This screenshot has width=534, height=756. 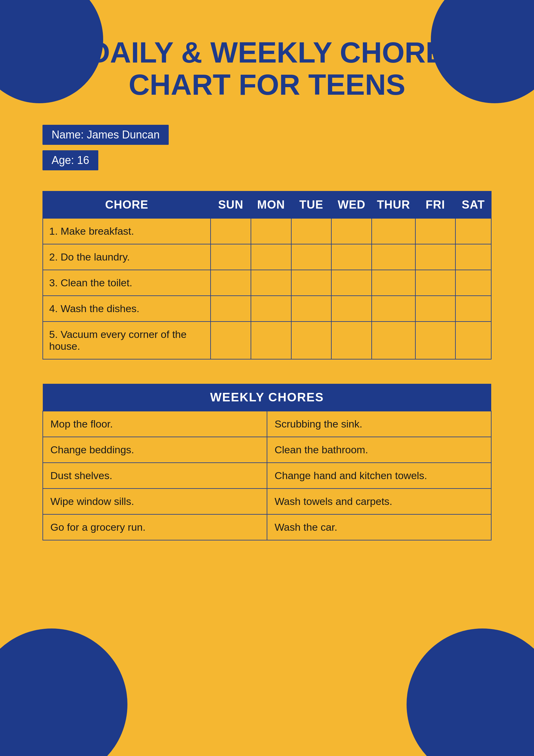 What do you see at coordinates (267, 340) in the screenshot?
I see `table-row: 5. Vacuum every corner of the house.` at bounding box center [267, 340].